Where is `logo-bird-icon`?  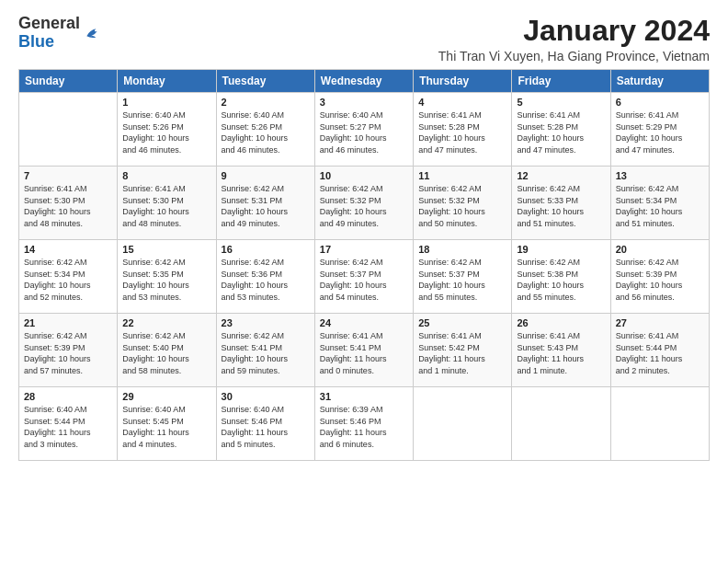
logo-bird-icon is located at coordinates (93, 33).